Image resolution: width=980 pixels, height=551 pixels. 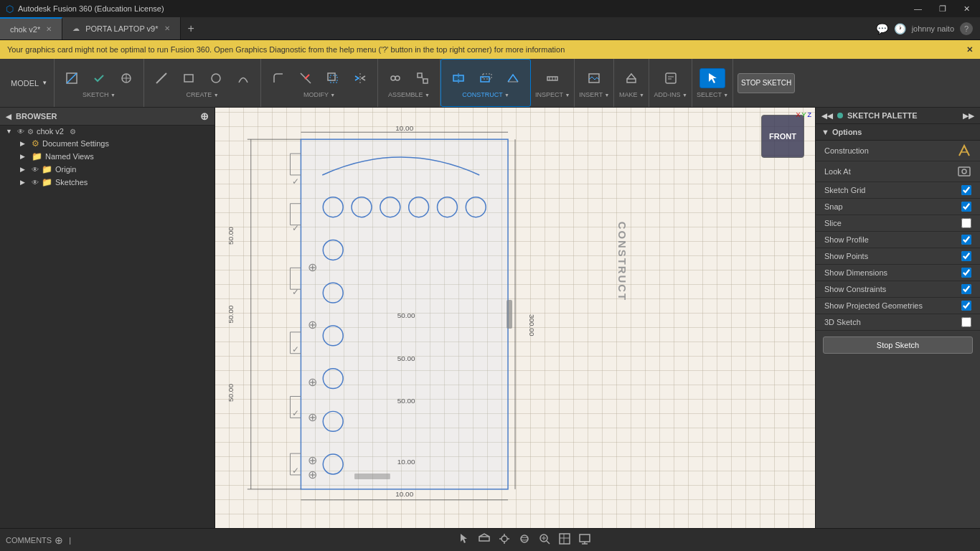 I want to click on add-comment-icon: ⊕, so click(x=59, y=540).